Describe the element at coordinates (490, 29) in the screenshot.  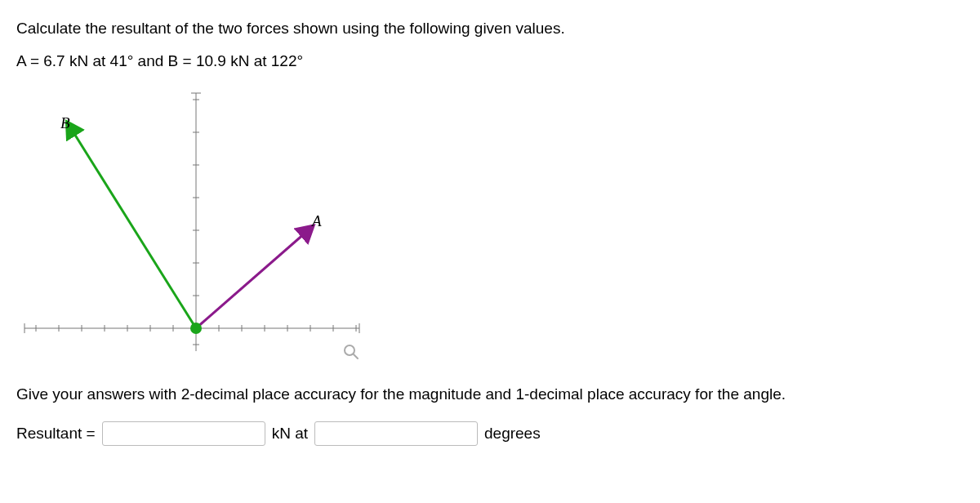
I see `problem-statement: Calculate the resultant of the two force…` at that location.